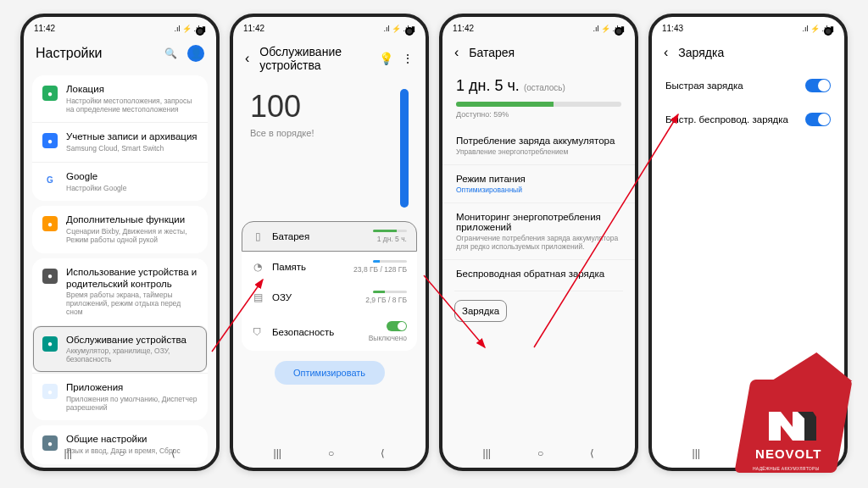  Describe the element at coordinates (132, 177) in the screenshot. I see `setting-title: Google` at that location.